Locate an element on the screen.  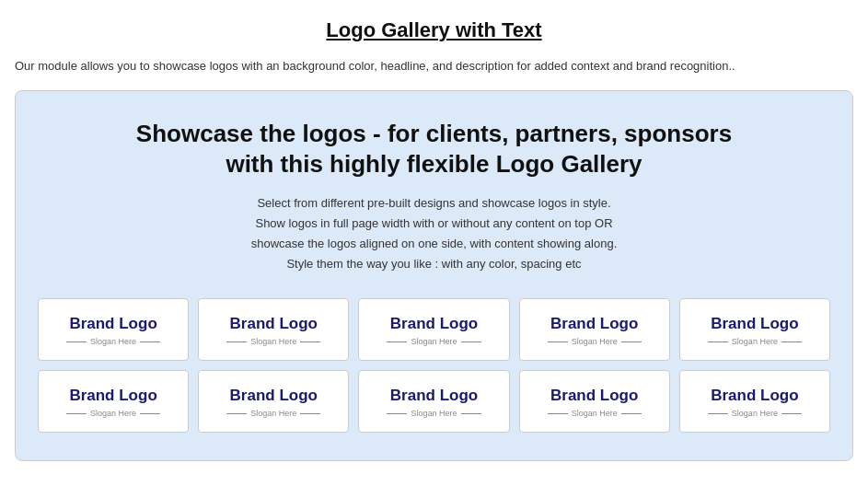
page-title: Logo Gallery with Text is located at coordinates (434, 30).